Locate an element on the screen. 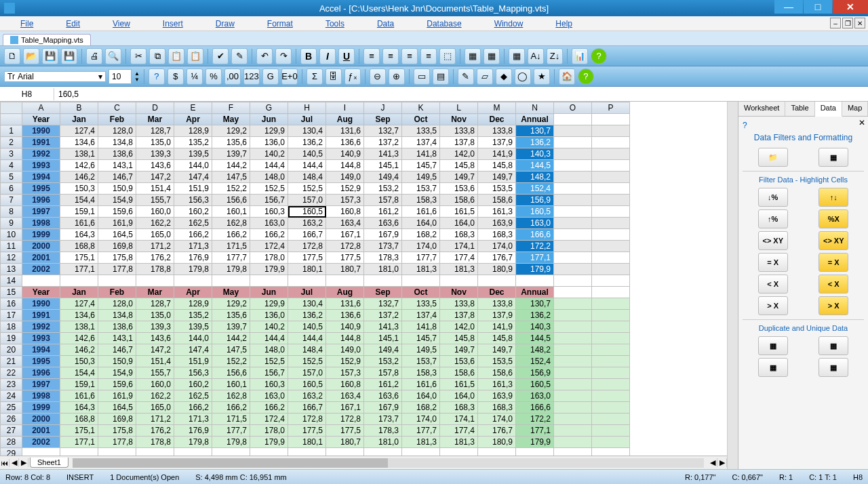  cell: 166,6 is located at coordinates (535, 408).